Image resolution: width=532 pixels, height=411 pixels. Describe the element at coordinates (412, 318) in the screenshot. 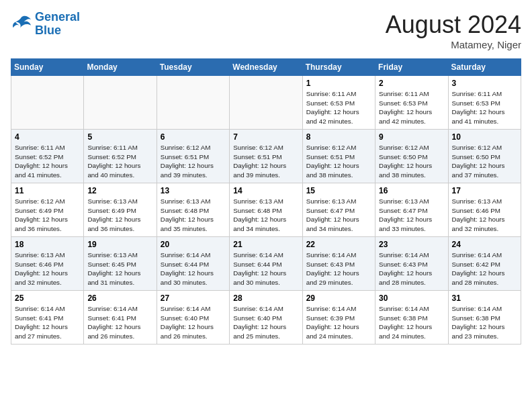

I see `calendar-day-cell: 30Sunrise: 6:14 AMSunset: 6:38 PMDayligh…` at that location.